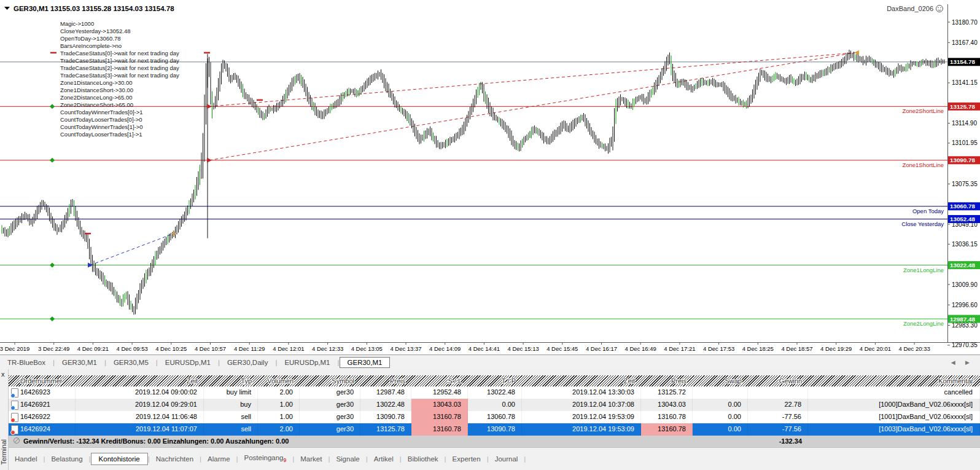 Image resolution: width=980 pixels, height=470 pixels. Describe the element at coordinates (641, 349) in the screenshot. I see `time-axis-label: 4 Dec 16:49` at that location.